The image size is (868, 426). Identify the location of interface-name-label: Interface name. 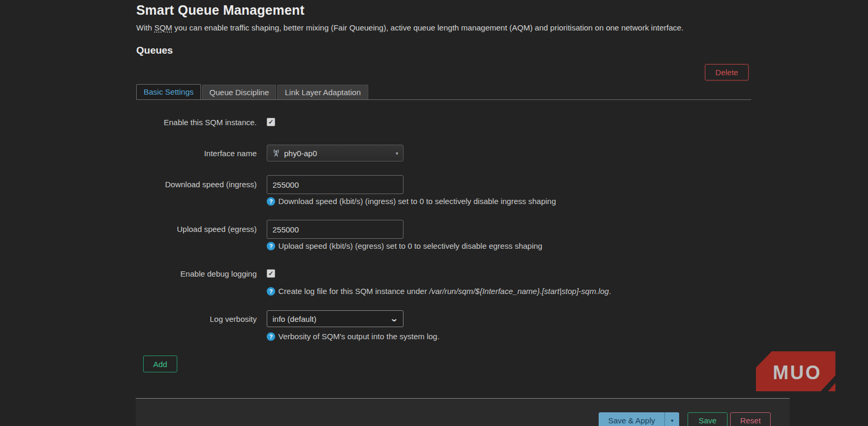
(196, 154).